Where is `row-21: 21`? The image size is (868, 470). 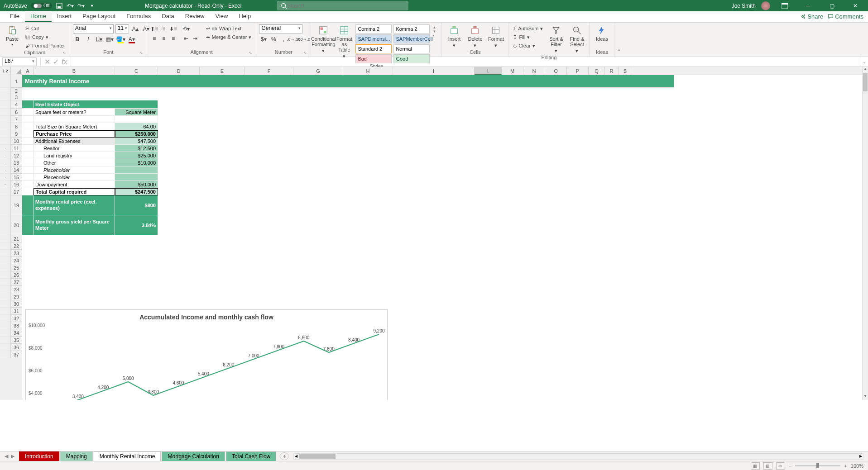 row-21: 21 is located at coordinates (16, 239).